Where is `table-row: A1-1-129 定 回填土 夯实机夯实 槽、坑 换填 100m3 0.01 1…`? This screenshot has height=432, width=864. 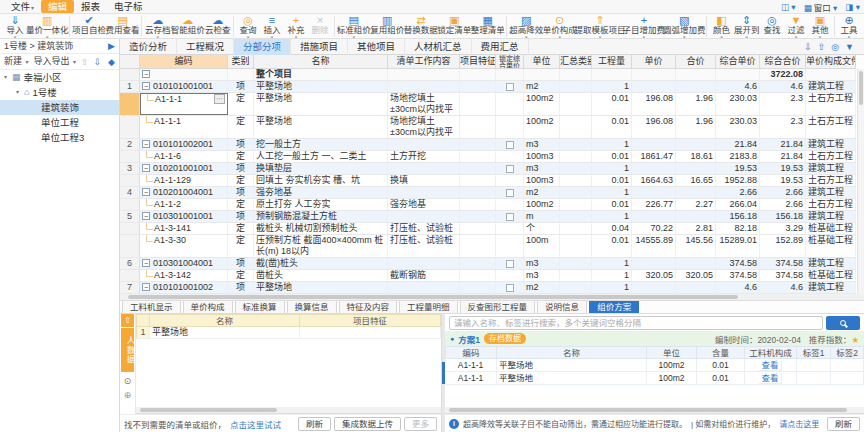 table-row: A1-1-129 定 回填土 夯实机夯实 槽、坑 换填 100m3 0.01 1… is located at coordinates (488, 181).